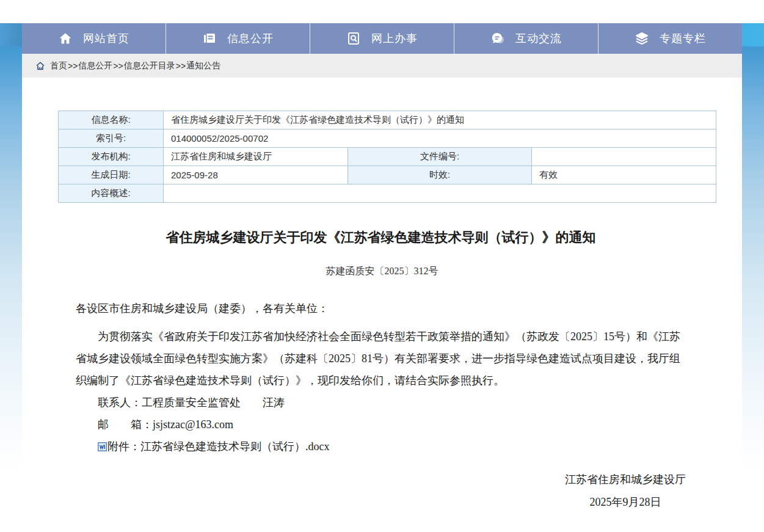 This screenshot has width=764, height=532. Describe the element at coordinates (238, 38) in the screenshot. I see `nav-item-info-disclosure: 信息公开` at that location.